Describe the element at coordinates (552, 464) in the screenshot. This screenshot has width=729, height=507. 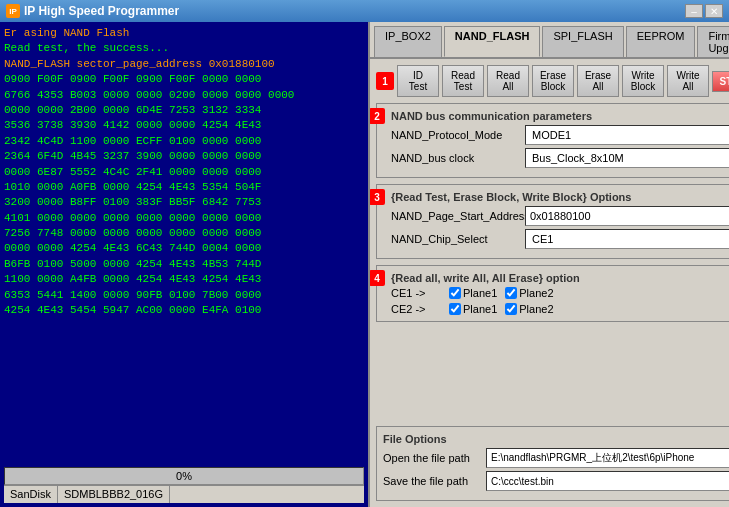
I see `file-options-section: File Options Open the file path ... Save…` at that location.